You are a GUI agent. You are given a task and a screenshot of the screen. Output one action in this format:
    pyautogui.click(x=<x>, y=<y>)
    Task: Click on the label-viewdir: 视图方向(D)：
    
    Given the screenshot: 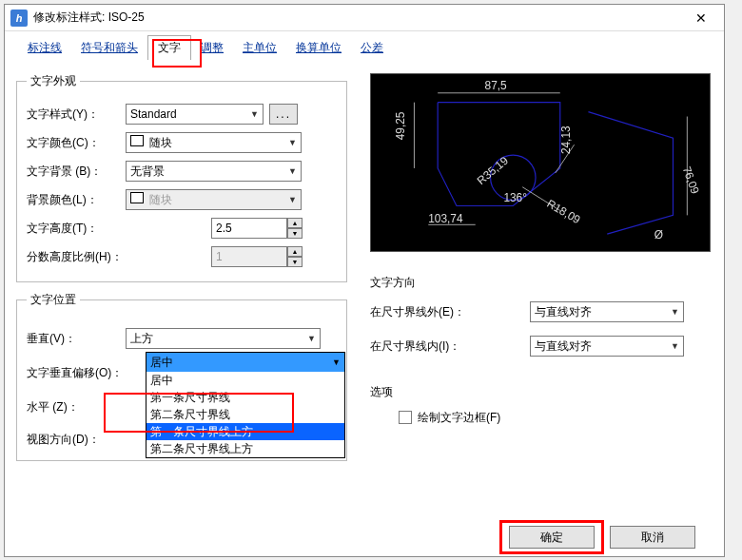 What is the action you would take?
    pyautogui.click(x=76, y=439)
    